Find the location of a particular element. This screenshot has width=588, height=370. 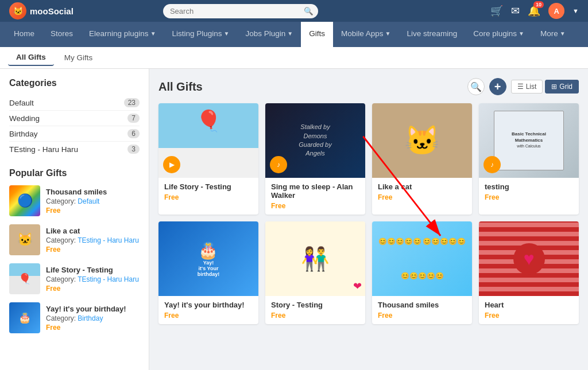

gift-card-5: 🎂 Yay!it's Yourbirthday! Yay! it's your … is located at coordinates (208, 273).